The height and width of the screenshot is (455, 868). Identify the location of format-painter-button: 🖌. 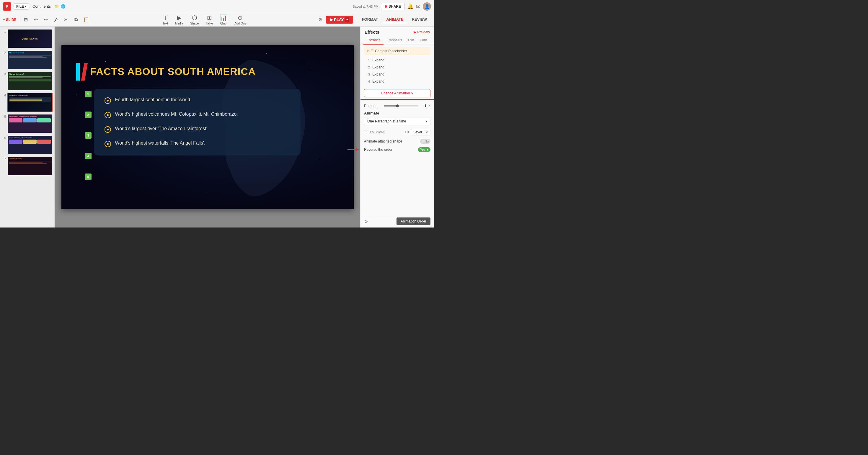
(56, 20).